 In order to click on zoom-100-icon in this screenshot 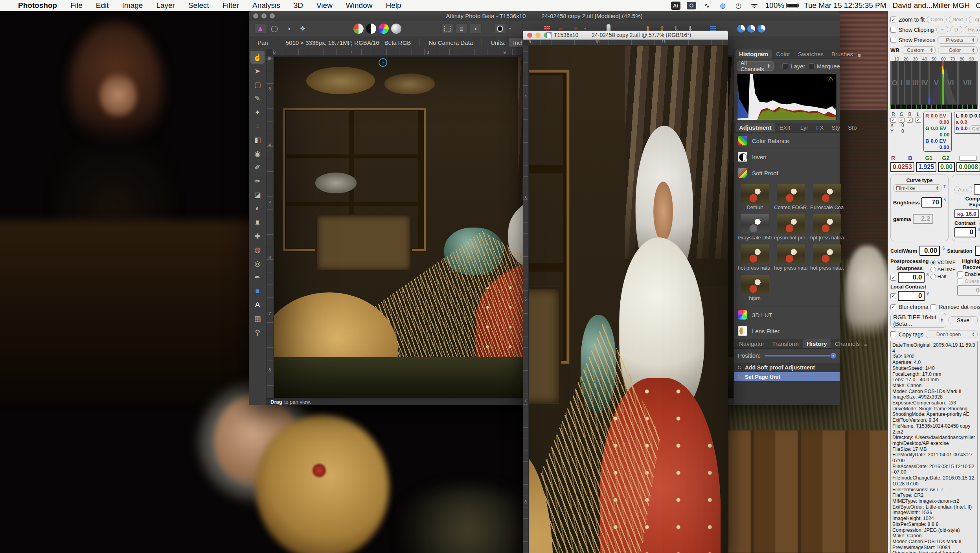, I will do `click(751, 29)`.